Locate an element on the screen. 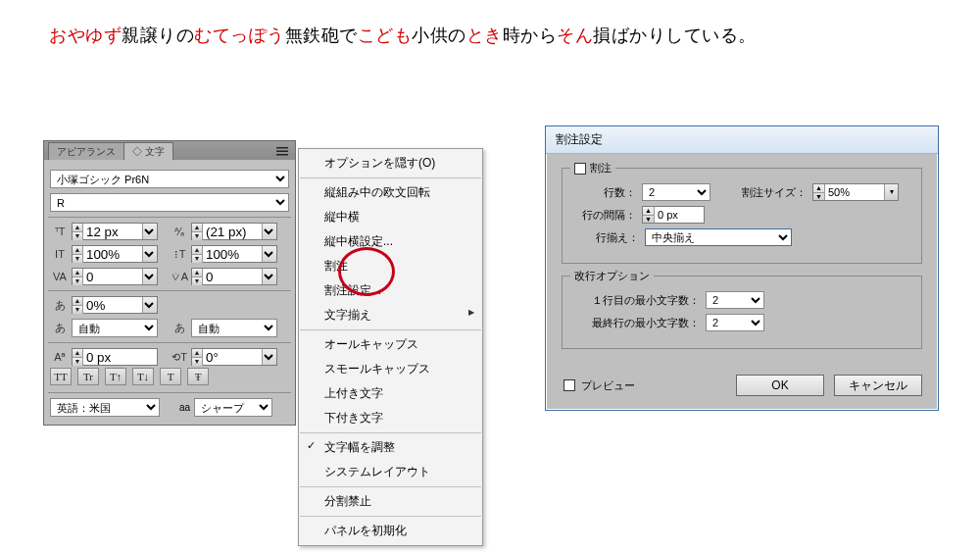 This screenshot has height=553, width=980. prop-stepper: ▲▼ ▾ is located at coordinates (115, 305).